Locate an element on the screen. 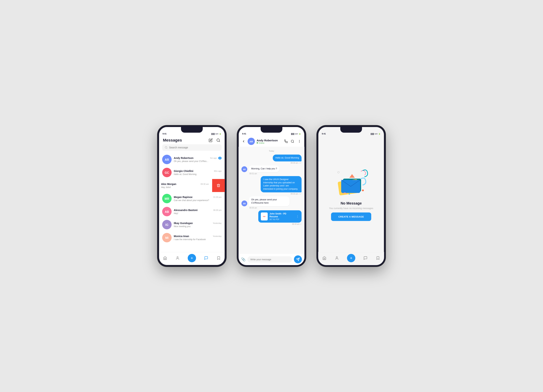 The height and width of the screenshot is (392, 543). list-item: AM Alex Morgan 09:30 am Hey John! is located at coordinates (186, 185).